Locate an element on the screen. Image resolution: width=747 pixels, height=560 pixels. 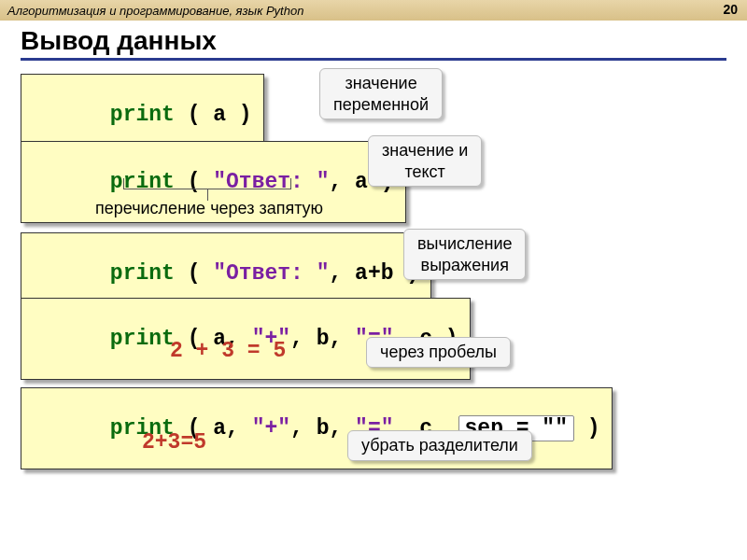
note-variable-value: значение переменной is located at coordinates (381, 93).